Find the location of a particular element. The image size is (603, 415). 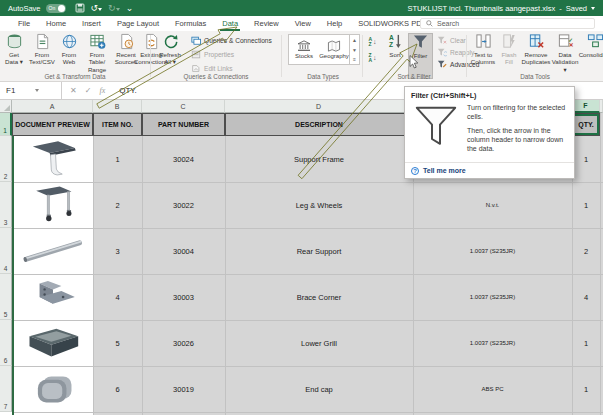

fx-icon: fx is located at coordinates (102, 90).